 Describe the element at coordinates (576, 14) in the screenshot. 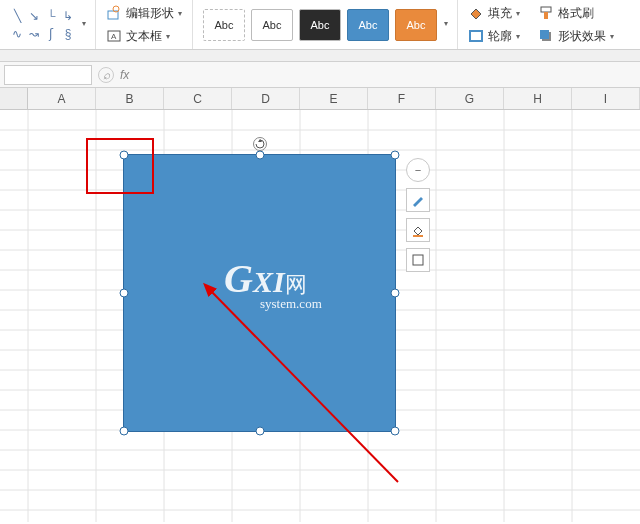

I see `format-painter-label: 格式刷` at that location.